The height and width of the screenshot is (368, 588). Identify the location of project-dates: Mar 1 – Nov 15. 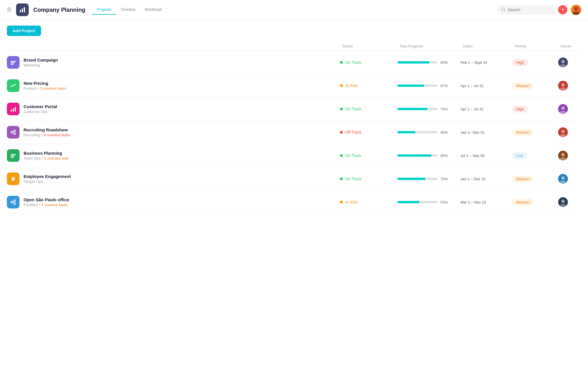
(486, 202).